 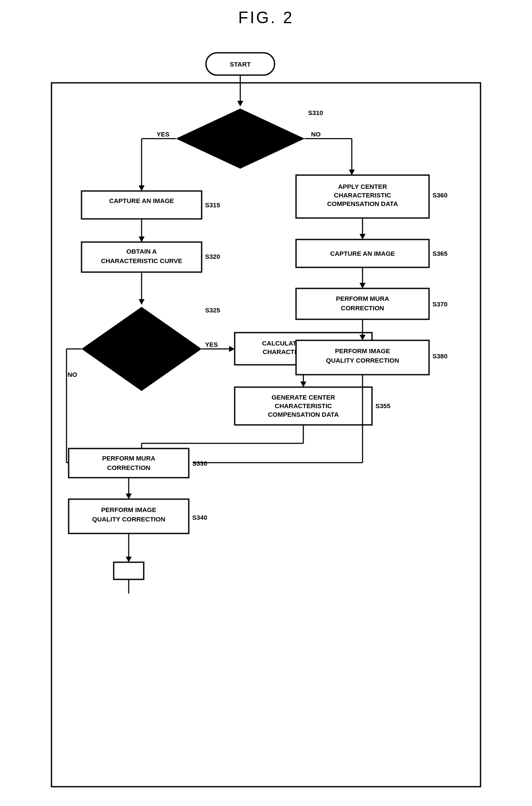 What do you see at coordinates (240, 104) in the screenshot?
I see `arrowhead-start-s310` at bounding box center [240, 104].